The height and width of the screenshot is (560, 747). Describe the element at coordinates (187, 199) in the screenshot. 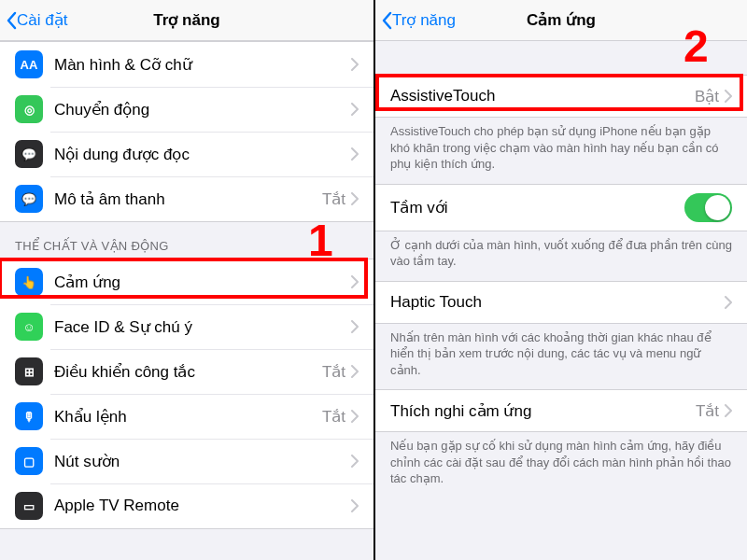

I see `settings-row: 💬Mô tả âm thanhTắt` at that location.